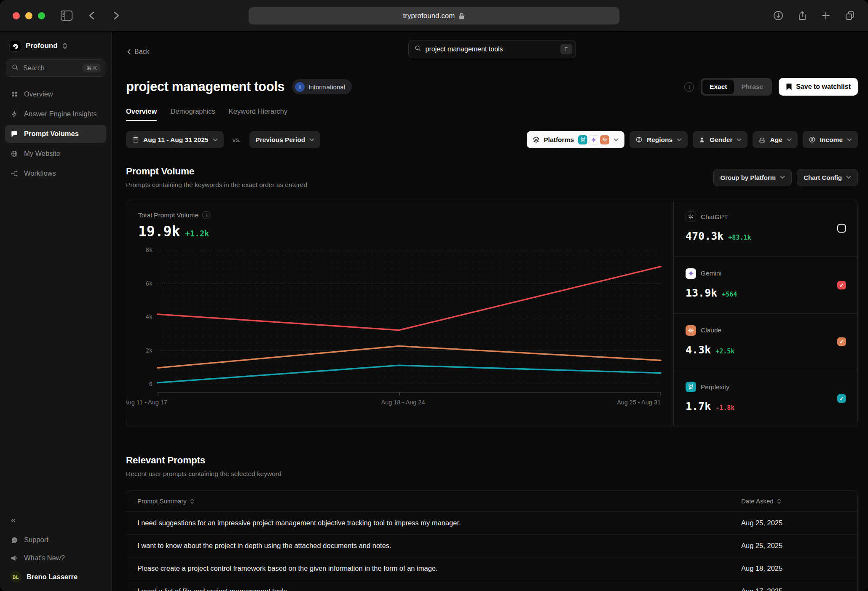  Describe the element at coordinates (169, 215) in the screenshot. I see `total-prompt-volume-label: Total Prompt Volume` at that location.